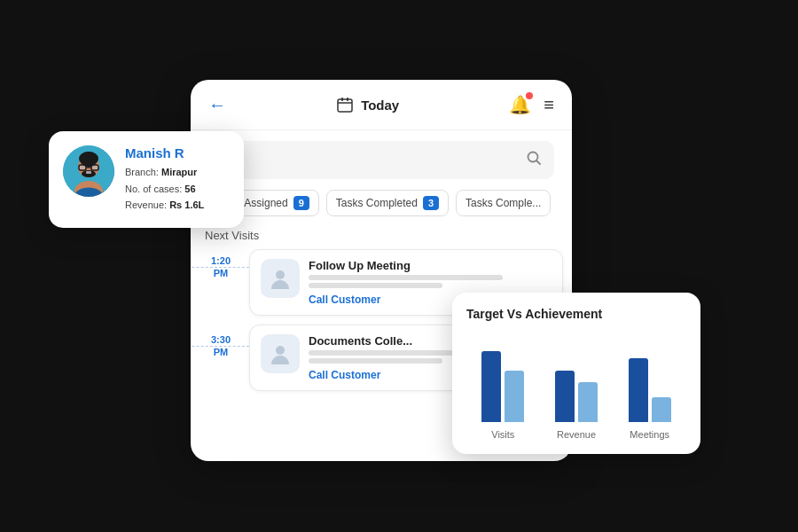  What do you see at coordinates (381, 160) in the screenshot?
I see `search-bar` at bounding box center [381, 160].